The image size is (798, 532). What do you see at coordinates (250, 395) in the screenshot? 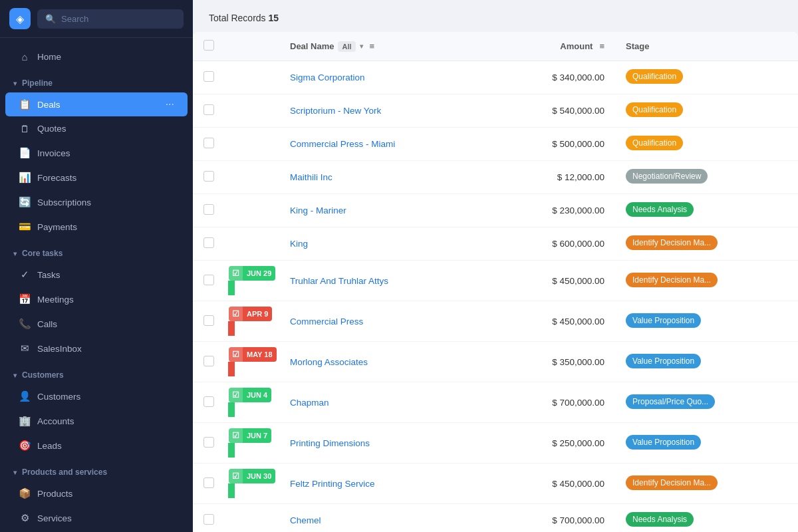
I see `deal-date-tag: ☑ JUN 4` at bounding box center [250, 395].